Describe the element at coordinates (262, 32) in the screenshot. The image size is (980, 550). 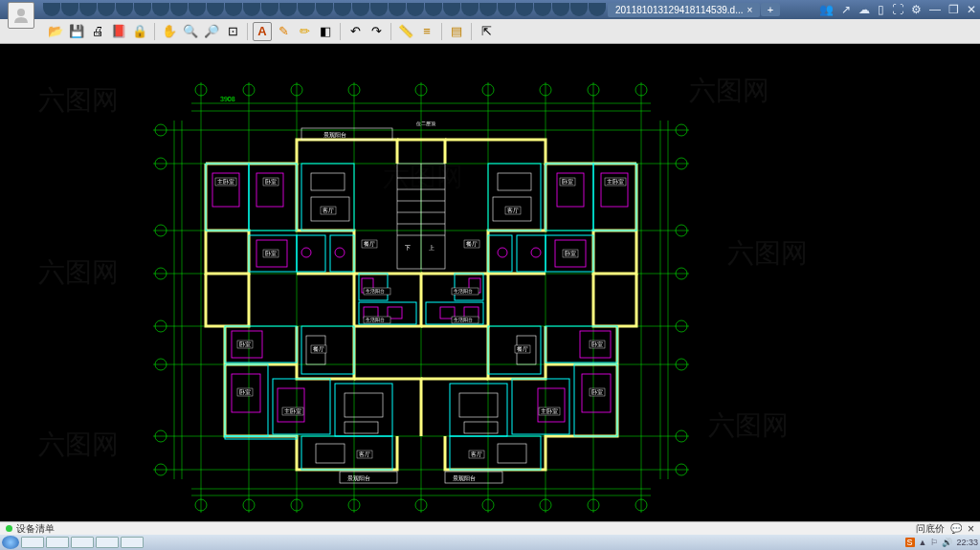
I see `text-button: A` at that location.